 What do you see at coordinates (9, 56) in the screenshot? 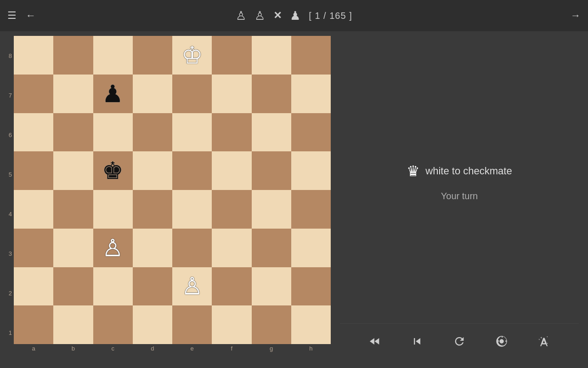
I see `rank-8: 8` at bounding box center [9, 56].